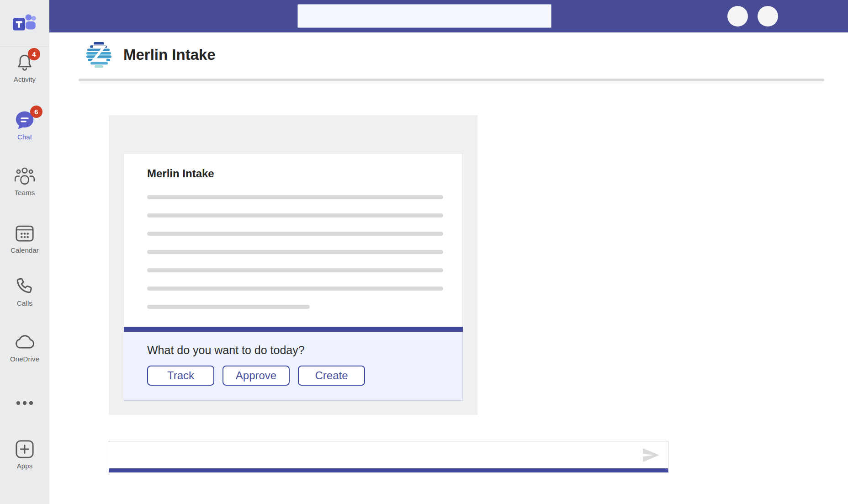 Image resolution: width=848 pixels, height=504 pixels. Describe the element at coordinates (451, 80) in the screenshot. I see `header-divider` at that location.